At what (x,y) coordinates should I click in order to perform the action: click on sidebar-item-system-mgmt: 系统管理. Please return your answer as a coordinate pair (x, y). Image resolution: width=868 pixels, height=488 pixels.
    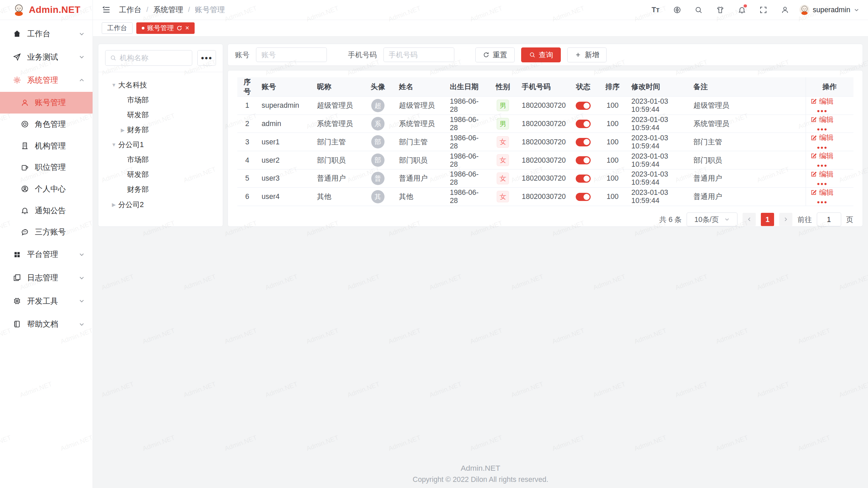
    Looking at the image, I should click on (46, 80).